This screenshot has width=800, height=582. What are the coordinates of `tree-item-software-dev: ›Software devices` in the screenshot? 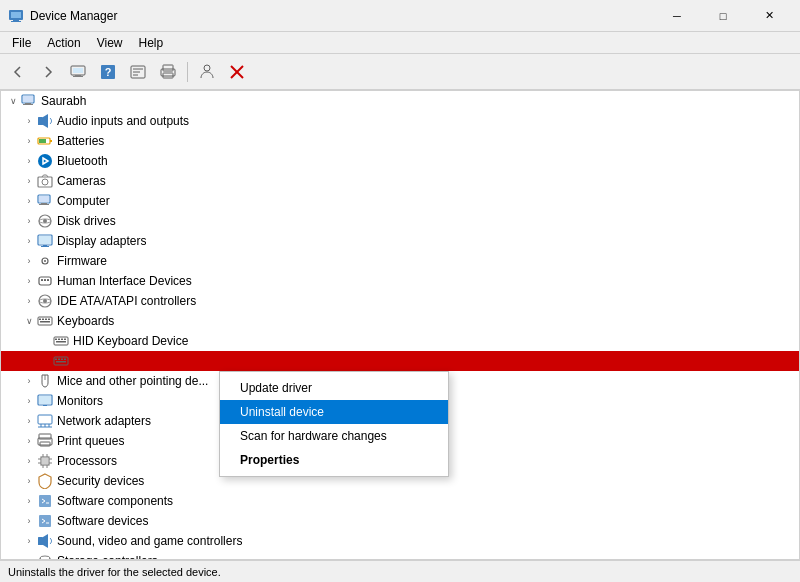 It's located at (400, 521).